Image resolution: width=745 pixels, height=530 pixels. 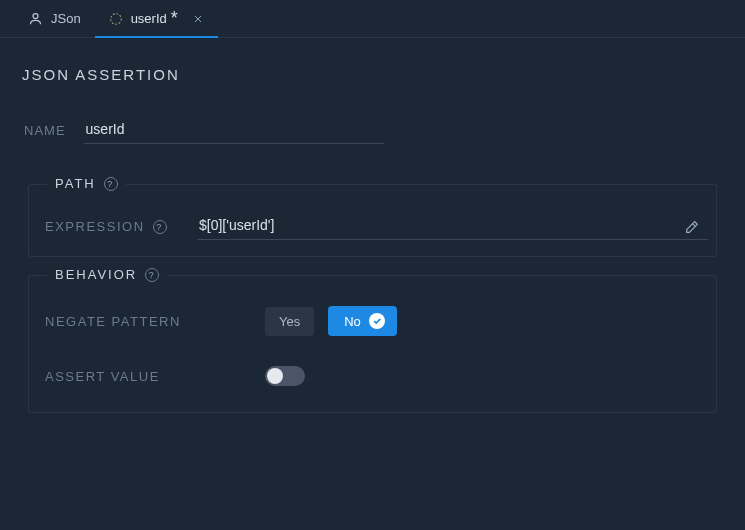 I want to click on negate-label: NEGATE PATTERN, so click(x=155, y=322).